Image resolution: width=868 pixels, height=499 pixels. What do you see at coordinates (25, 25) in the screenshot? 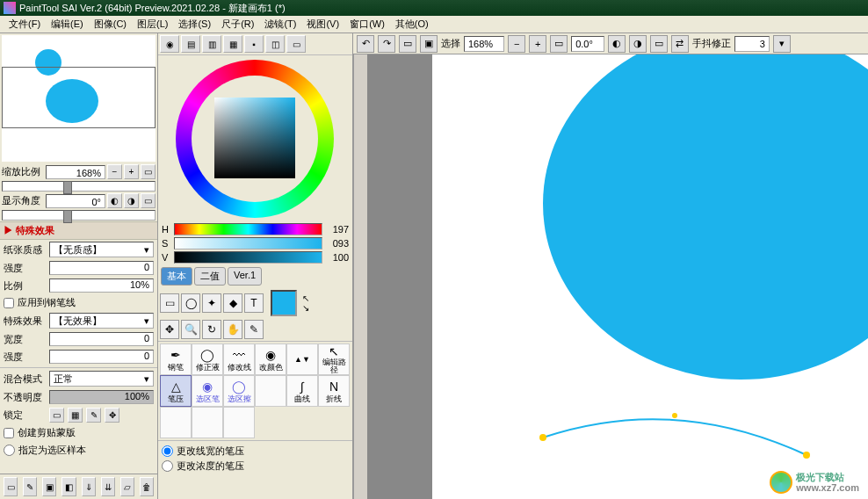
I see `menu-file: 文件(F)` at bounding box center [25, 25].